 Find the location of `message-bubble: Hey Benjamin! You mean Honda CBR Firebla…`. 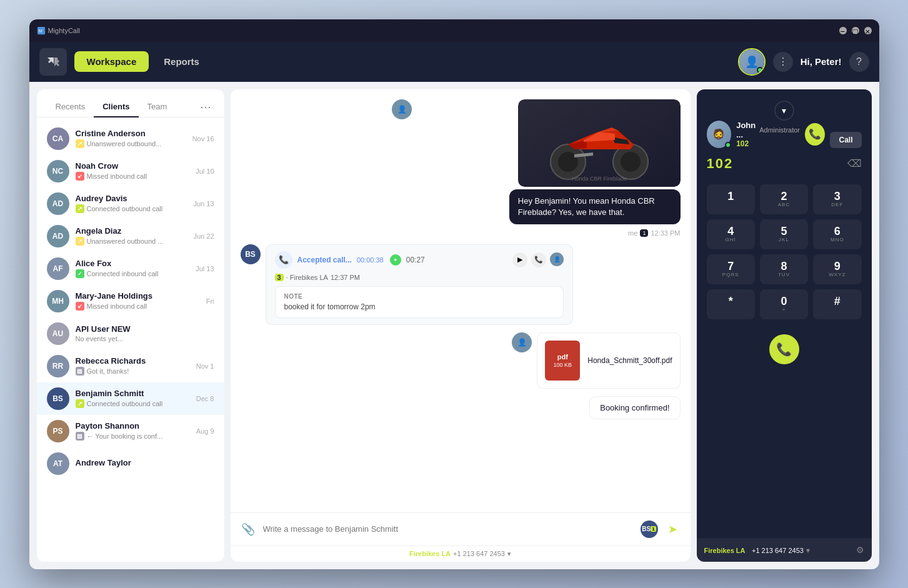

message-bubble: Hey Benjamin! You mean Honda CBR Firebla… is located at coordinates (595, 207).